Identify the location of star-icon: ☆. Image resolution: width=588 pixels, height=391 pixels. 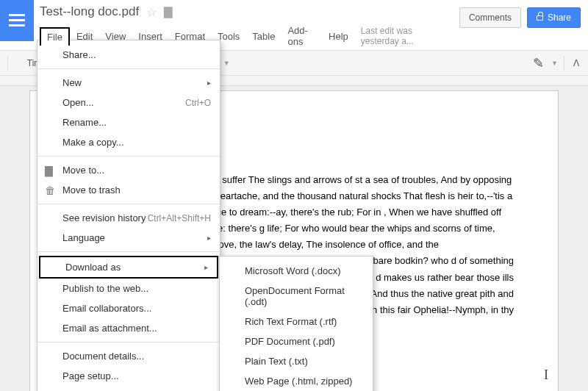
(151, 12).